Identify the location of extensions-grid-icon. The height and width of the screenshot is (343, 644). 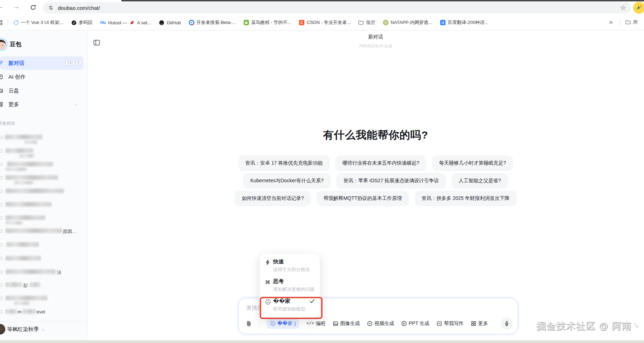
(1, 23).